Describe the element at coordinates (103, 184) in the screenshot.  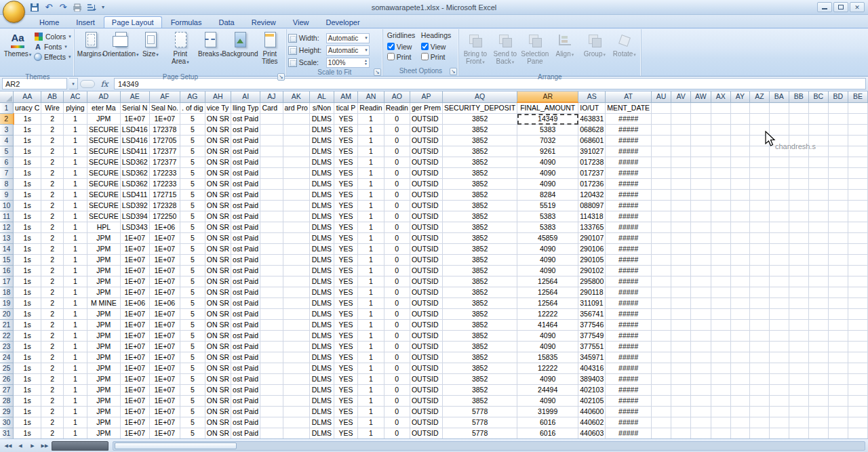
I see `cell: SECURE` at that location.